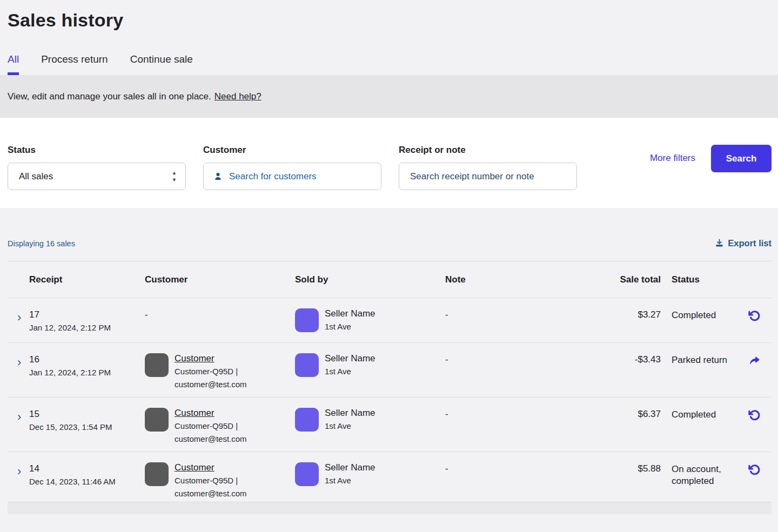 The height and width of the screenshot is (532, 778). What do you see at coordinates (389, 38) in the screenshot?
I see `page-header: Sales history All Process return Continu…` at bounding box center [389, 38].